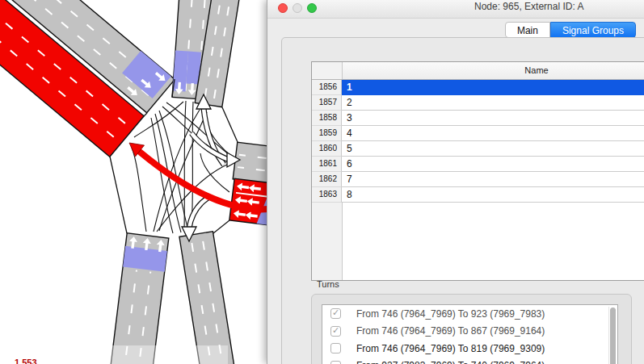 Image resolution: width=644 pixels, height=364 pixels. What do you see at coordinates (478, 87) in the screenshot?
I see `table-row: 1856 1` at bounding box center [478, 87].